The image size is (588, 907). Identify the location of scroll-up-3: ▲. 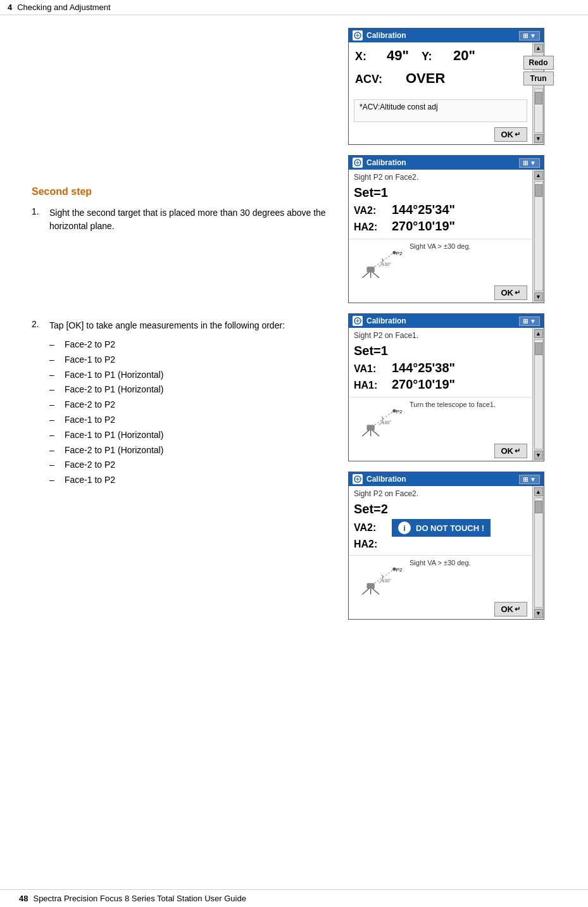
(539, 334).